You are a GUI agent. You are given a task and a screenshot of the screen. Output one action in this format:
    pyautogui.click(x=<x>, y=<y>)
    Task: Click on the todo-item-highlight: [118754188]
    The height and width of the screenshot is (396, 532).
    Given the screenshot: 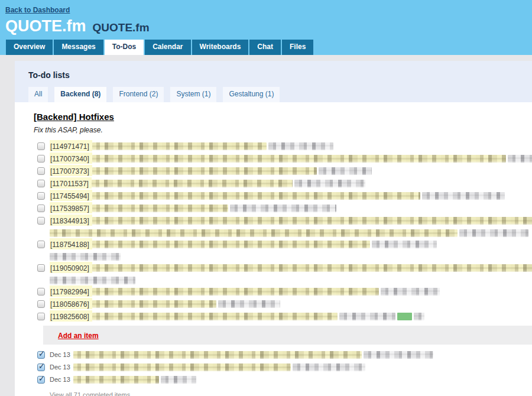 What is the action you would take?
    pyautogui.click(x=71, y=244)
    